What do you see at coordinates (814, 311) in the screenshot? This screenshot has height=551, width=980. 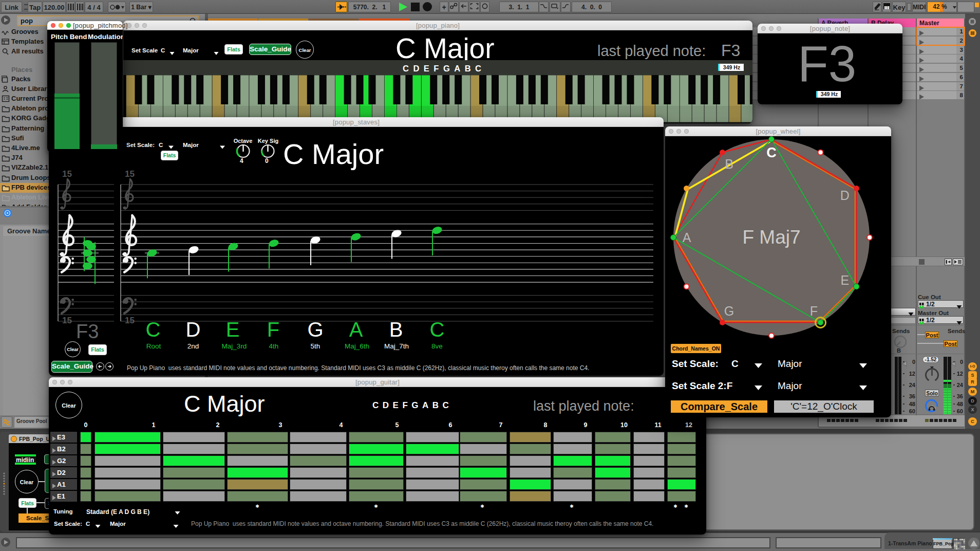 I see `svg-text: F` at bounding box center [814, 311].